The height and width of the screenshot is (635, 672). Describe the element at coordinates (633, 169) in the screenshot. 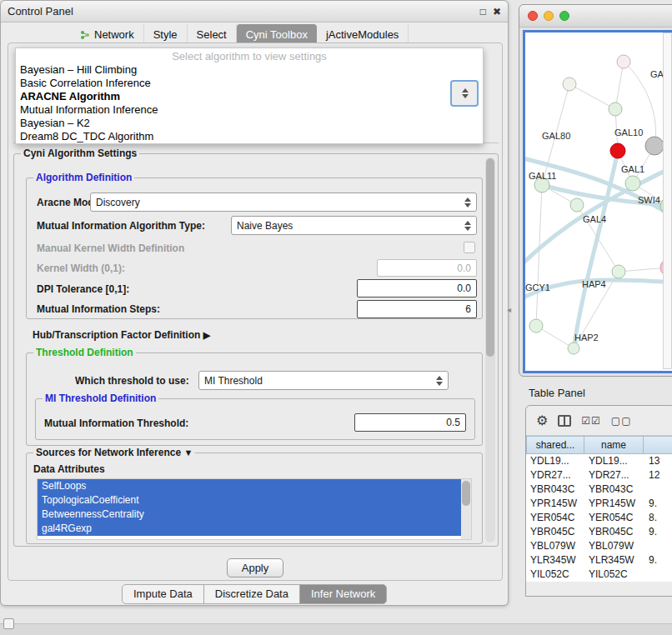

I see `node-label: GAL1` at that location.